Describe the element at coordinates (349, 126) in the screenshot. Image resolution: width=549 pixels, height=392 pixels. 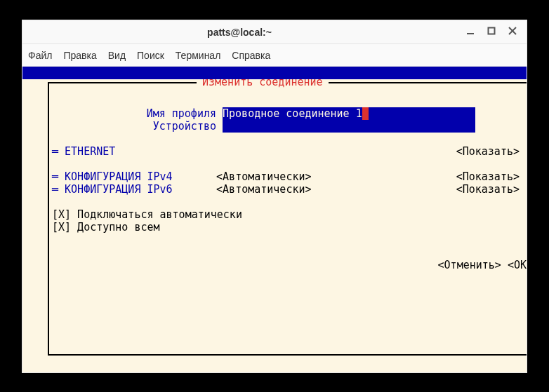
I see `device-input` at that location.